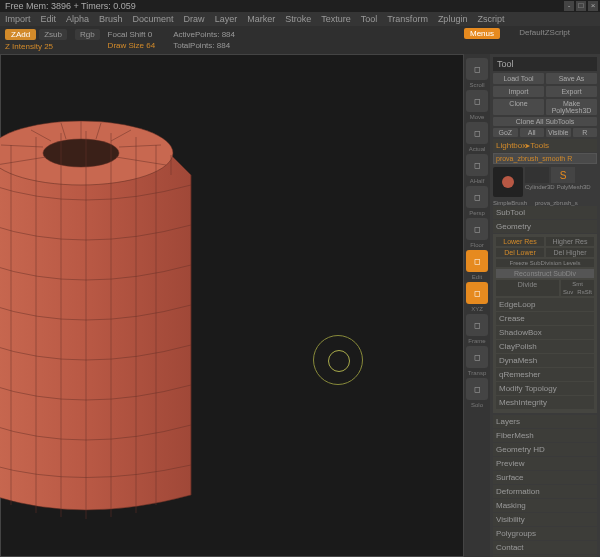 This screenshot has height=557, width=600. What do you see at coordinates (477, 133) in the screenshot?
I see `actual-icon: ◻` at bounding box center [477, 133].